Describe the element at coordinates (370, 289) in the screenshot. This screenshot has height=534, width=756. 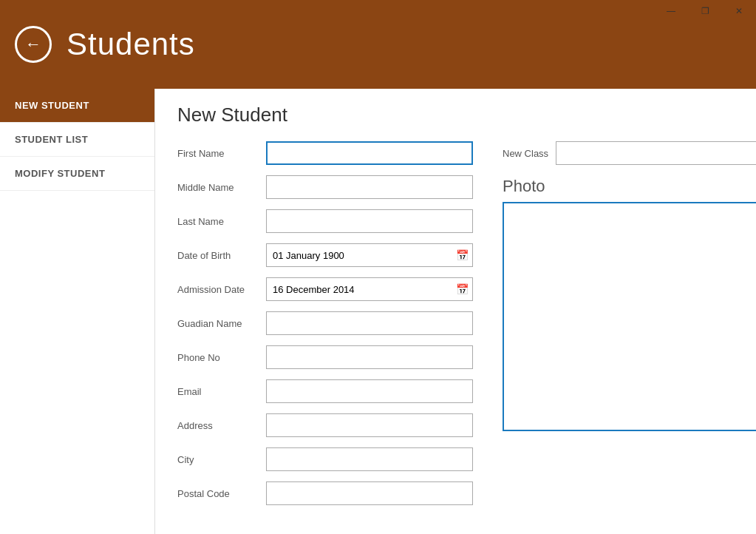
I see `admission-date-input` at that location.